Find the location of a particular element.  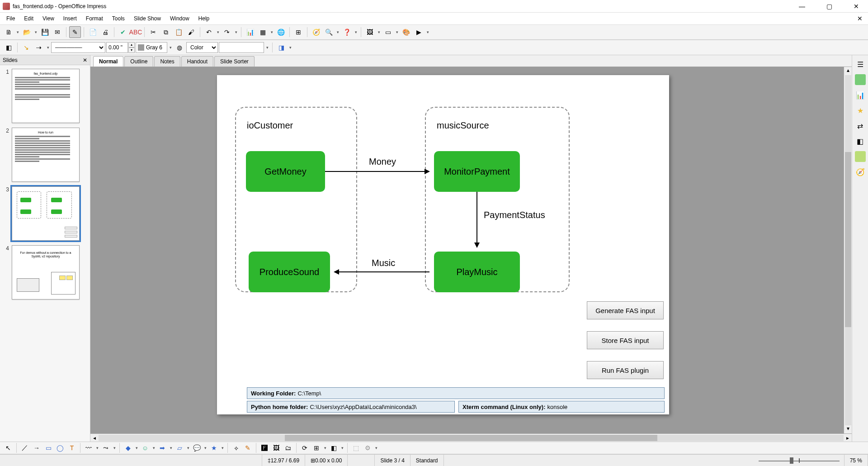

open-icon: 📂 is located at coordinates (27, 32).